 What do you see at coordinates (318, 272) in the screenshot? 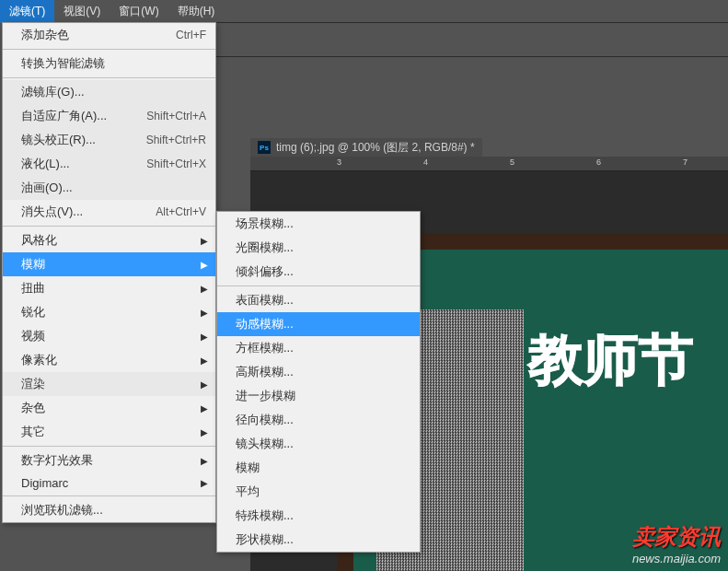
I see `submenu-item-tilt-shift: 倾斜偏移...` at bounding box center [318, 272].